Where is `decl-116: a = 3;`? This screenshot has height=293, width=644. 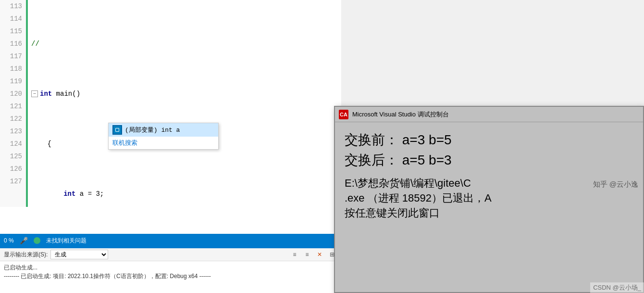 decl-116: a = 3; is located at coordinates (89, 194).